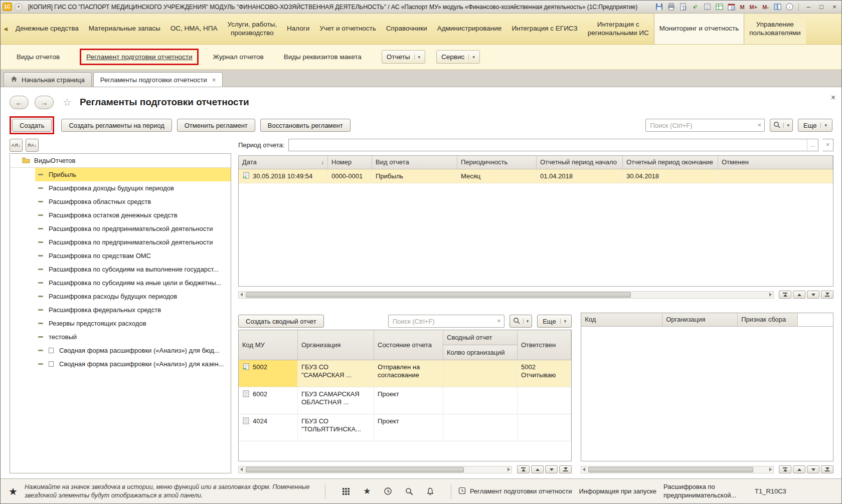 The width and height of the screenshot is (842, 504). I want to click on system-menu-dropdown-icon: ▾, so click(19, 7).